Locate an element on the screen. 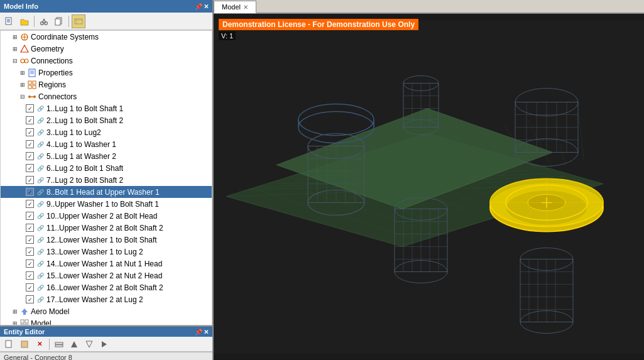 The height and width of the screenshot is (360, 644). checkbox-c12 is located at coordinates (30, 240).